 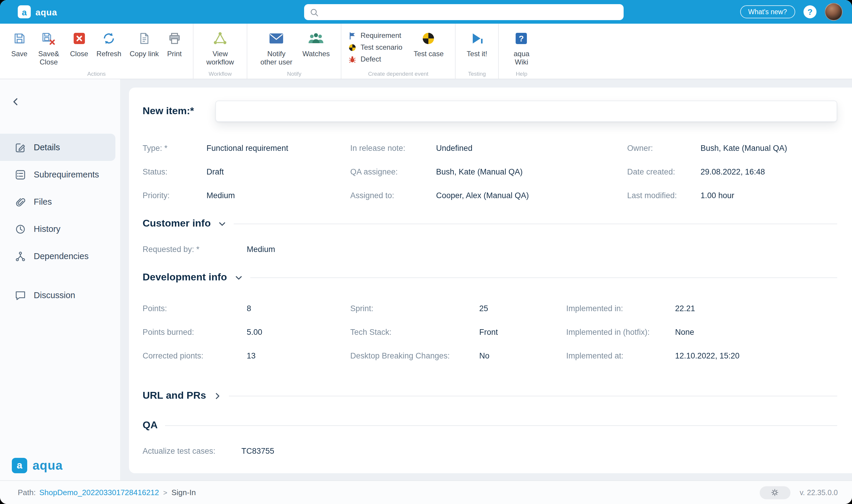 I want to click on copy-link-button: Copy link, so click(x=144, y=45).